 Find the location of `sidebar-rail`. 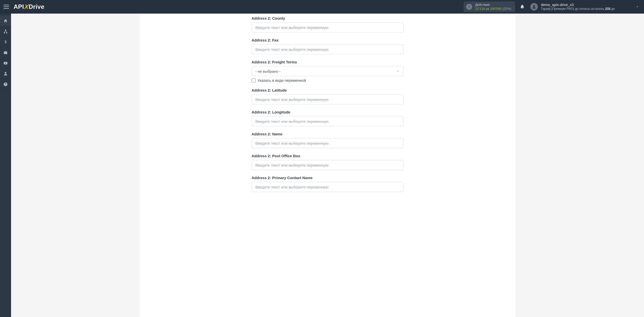

sidebar-rail is located at coordinates (6, 165).